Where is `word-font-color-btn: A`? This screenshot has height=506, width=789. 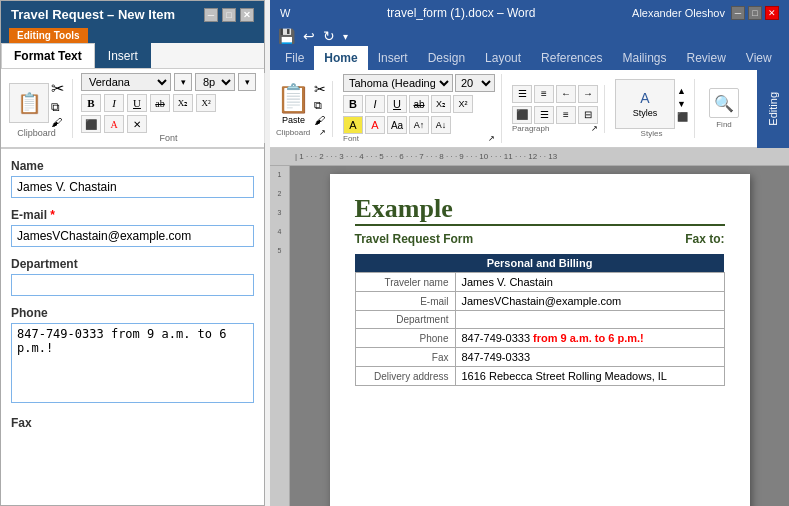 word-font-color-btn: A is located at coordinates (375, 125).